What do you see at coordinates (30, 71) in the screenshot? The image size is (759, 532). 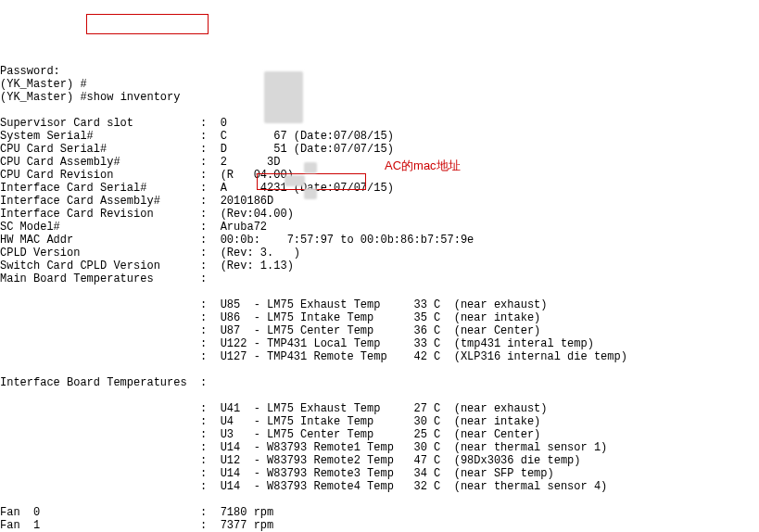 I see `pw-line: Password:` at bounding box center [30, 71].